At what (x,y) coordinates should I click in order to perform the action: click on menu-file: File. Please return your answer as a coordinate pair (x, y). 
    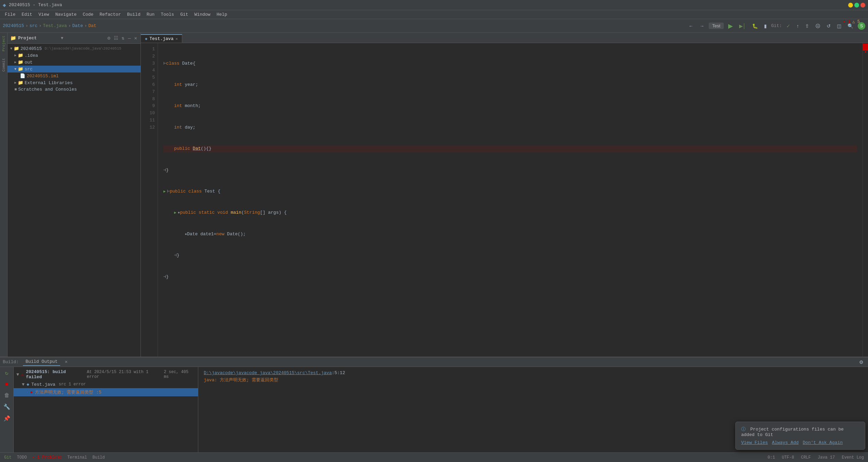
    Looking at the image, I should click on (10, 14).